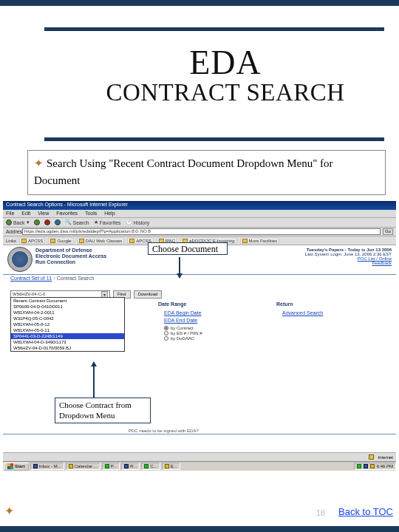 Image resolution: width=399 pixels, height=532 pixels. I want to click on forward-button, so click(37, 222).